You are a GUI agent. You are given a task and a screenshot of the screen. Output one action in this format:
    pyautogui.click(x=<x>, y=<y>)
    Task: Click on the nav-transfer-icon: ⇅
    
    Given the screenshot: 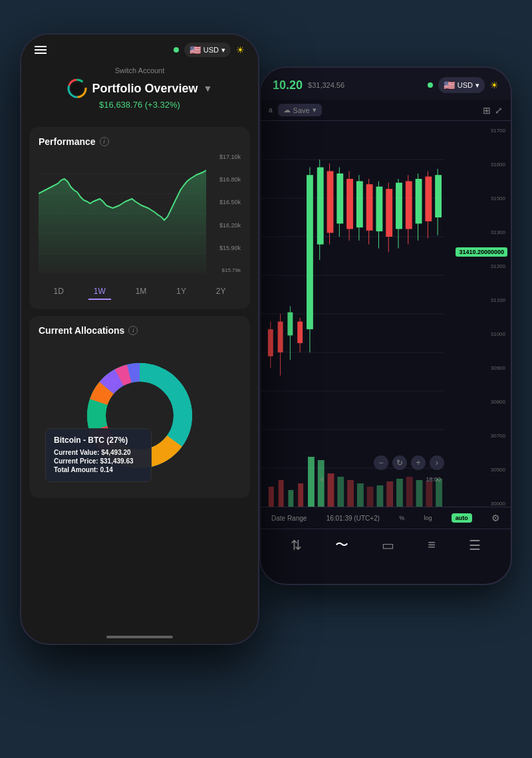 What is the action you would take?
    pyautogui.click(x=297, y=545)
    